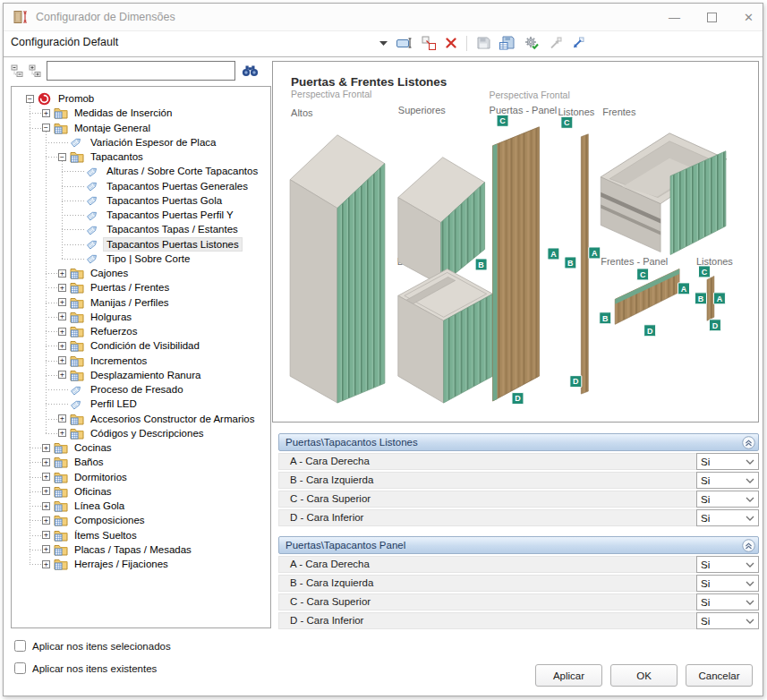 The height and width of the screenshot is (700, 767). I want to click on apply-selected-items-checkbox-row: Aplicar nos itens selecionados, so click(93, 646).